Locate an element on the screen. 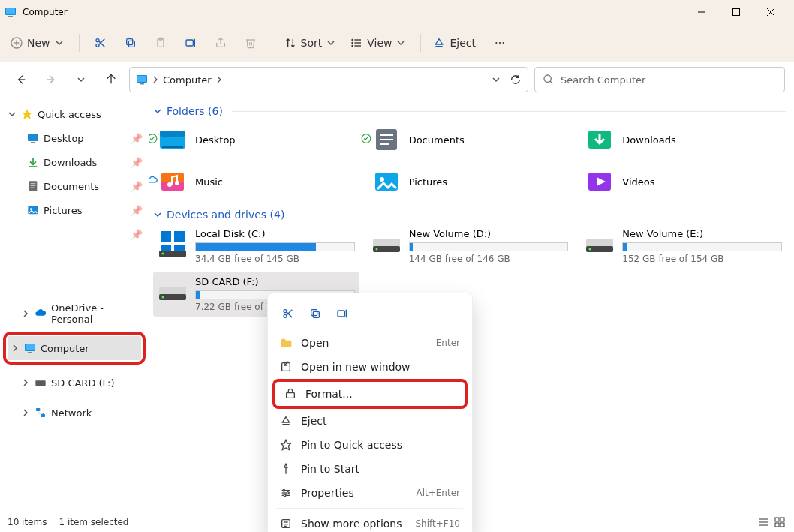  close-button is located at coordinates (771, 12).